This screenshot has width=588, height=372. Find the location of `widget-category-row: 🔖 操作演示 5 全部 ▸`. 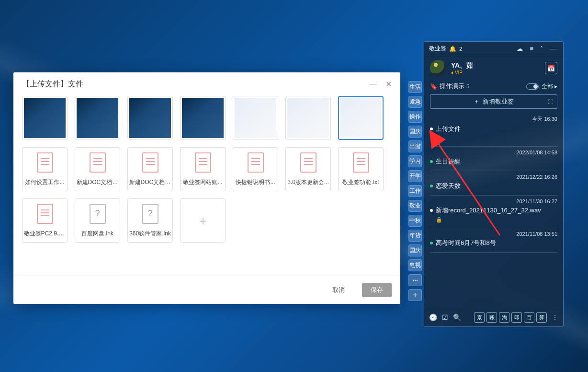

widget-category-row: 🔖 操作演示 5 全部 ▸ is located at coordinates (494, 87).